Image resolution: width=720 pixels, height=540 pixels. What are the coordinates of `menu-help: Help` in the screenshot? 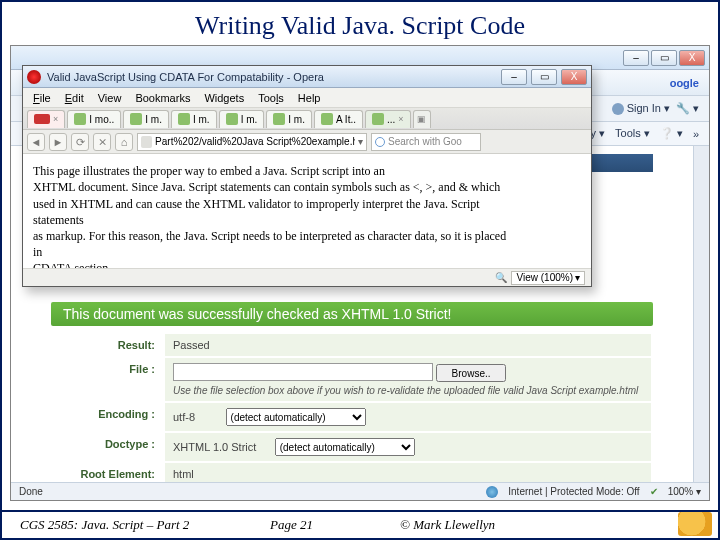 It's located at (310, 98).